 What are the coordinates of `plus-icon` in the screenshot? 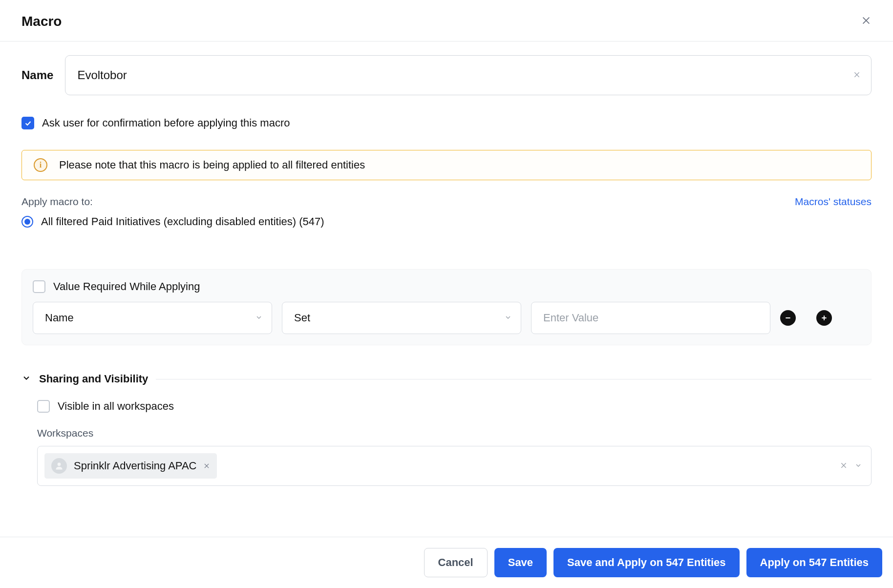 It's located at (824, 318).